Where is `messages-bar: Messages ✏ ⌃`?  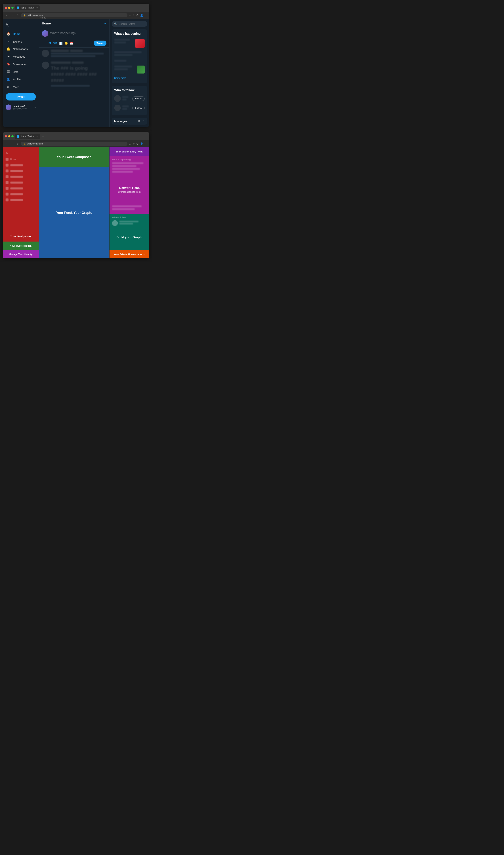 messages-bar: Messages ✏ ⌃ is located at coordinates (129, 121).